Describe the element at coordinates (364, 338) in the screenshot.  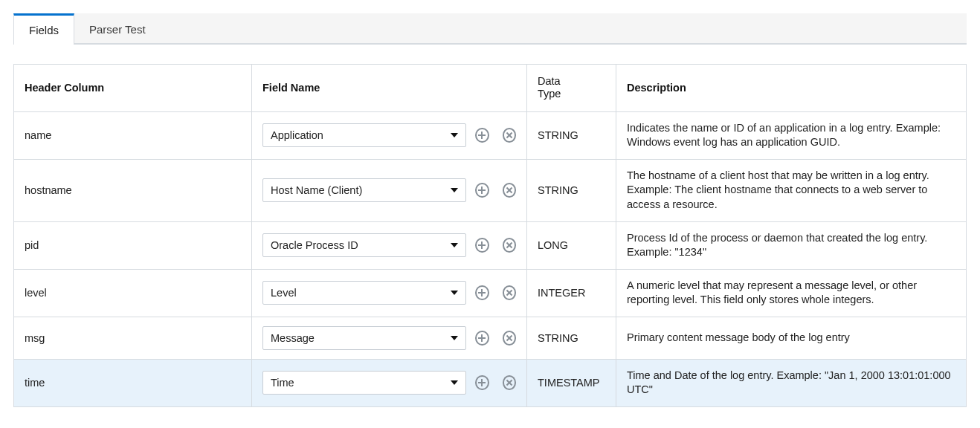
I see `field-name-select: Message` at that location.